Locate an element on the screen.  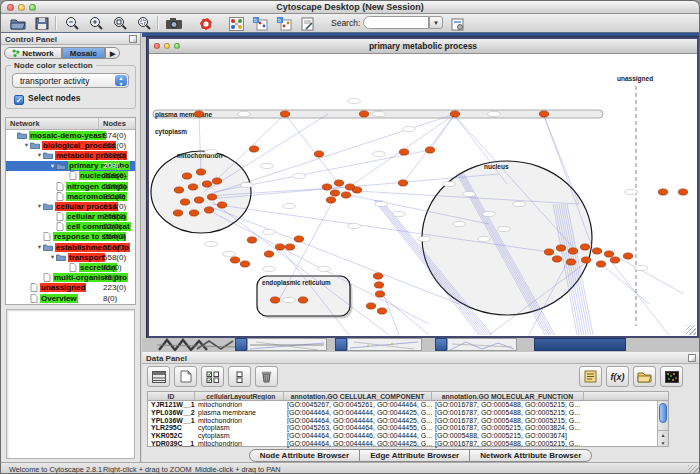
table-cell: [GO:0044464, GO:0044446, GO:0044444, G..… is located at coordinates (358, 436).